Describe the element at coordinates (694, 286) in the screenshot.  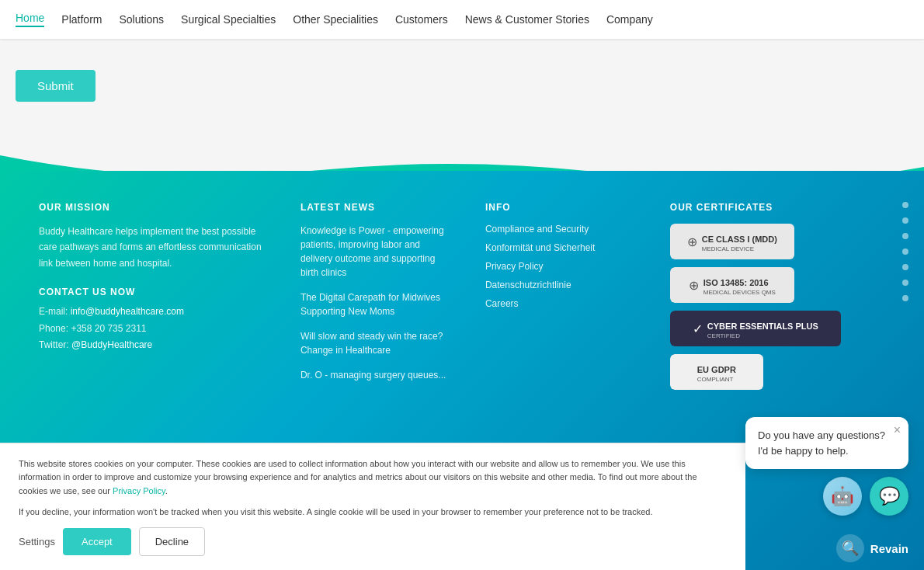
I see `iso-icon: ⊕` at that location.